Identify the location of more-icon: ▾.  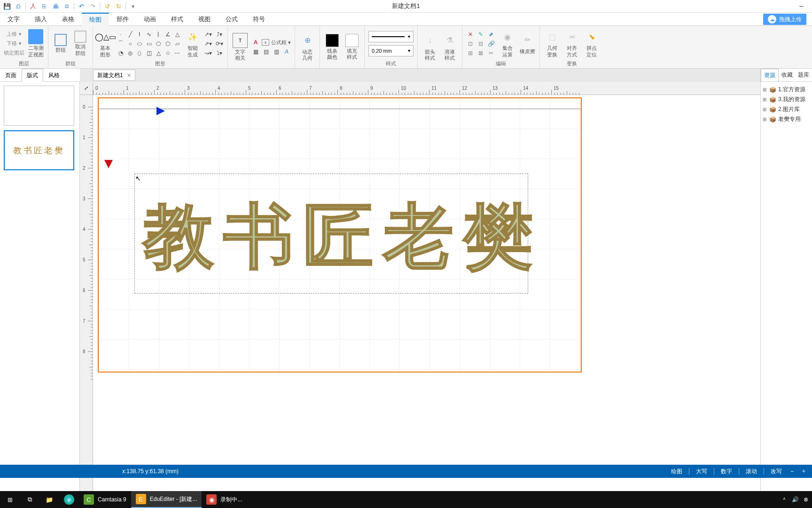
(133, 6).